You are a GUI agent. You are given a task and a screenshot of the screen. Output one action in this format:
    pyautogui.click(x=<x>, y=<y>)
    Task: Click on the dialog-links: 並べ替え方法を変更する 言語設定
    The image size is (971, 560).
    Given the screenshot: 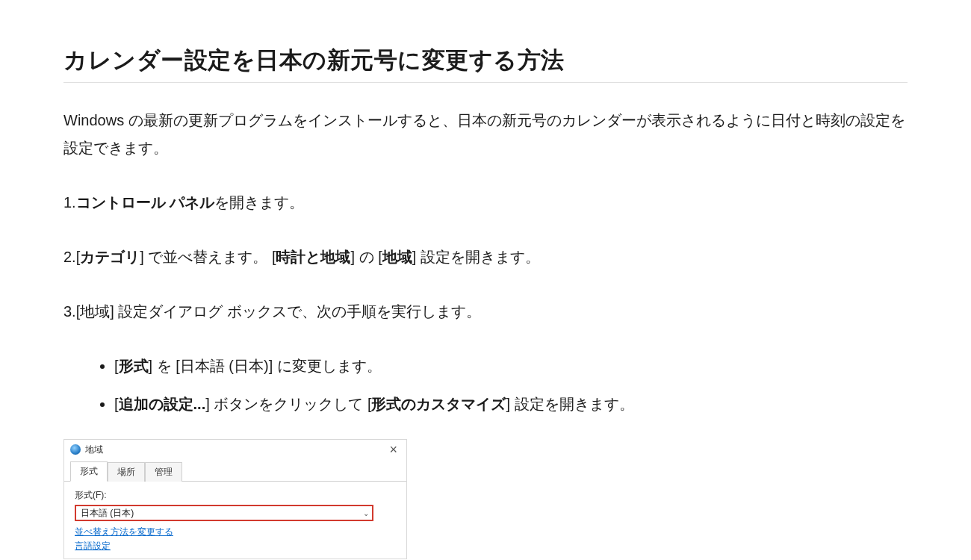 What is the action you would take?
    pyautogui.click(x=235, y=539)
    